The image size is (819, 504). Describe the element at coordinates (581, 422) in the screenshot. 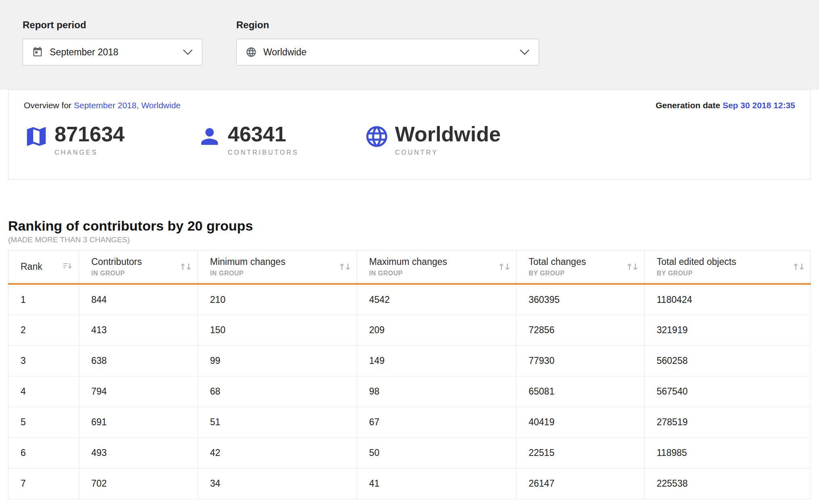

I see `cell-total-changes: 40419` at that location.